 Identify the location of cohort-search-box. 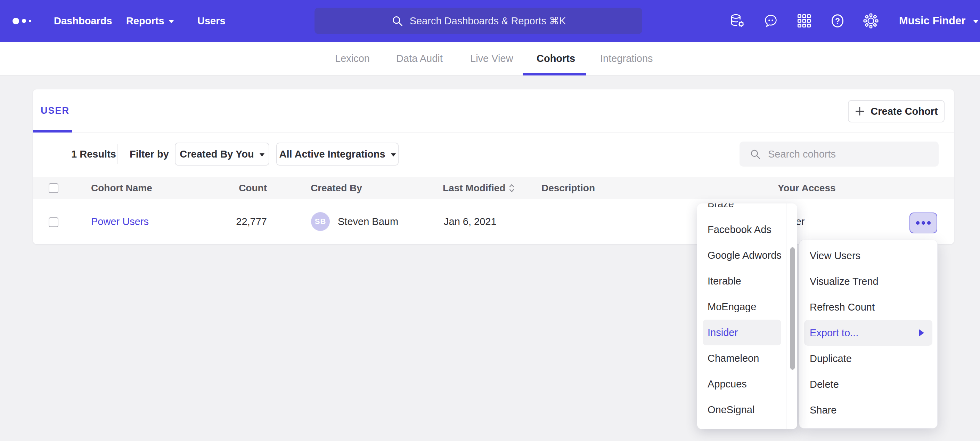
(839, 154).